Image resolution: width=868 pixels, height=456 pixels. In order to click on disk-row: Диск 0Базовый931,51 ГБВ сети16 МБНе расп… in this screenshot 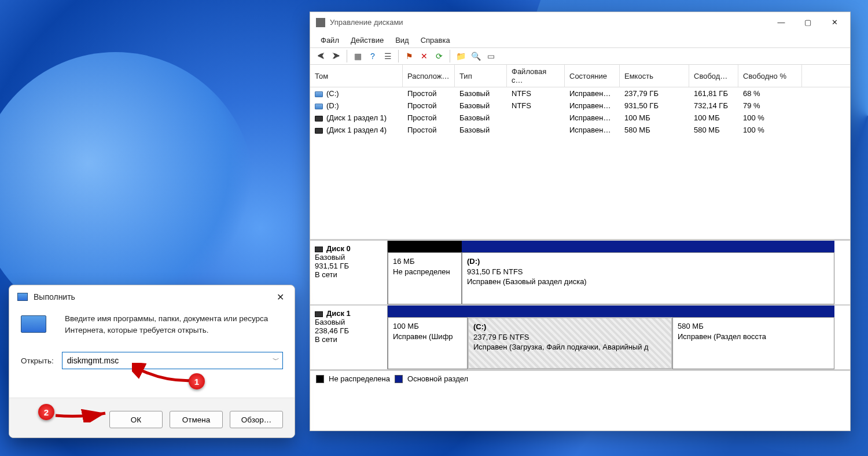, I will do `click(580, 273)`.